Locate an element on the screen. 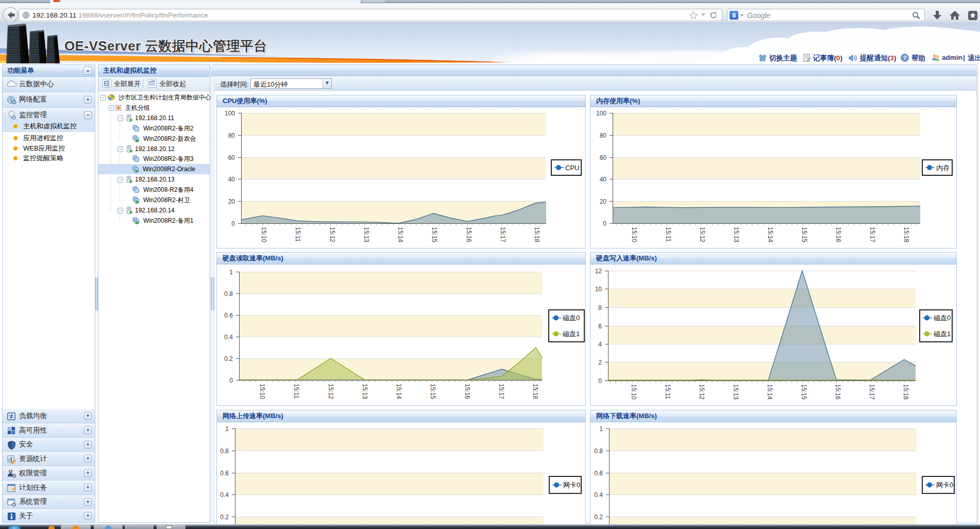 The width and height of the screenshot is (980, 529). svg-text: 8 is located at coordinates (600, 308).